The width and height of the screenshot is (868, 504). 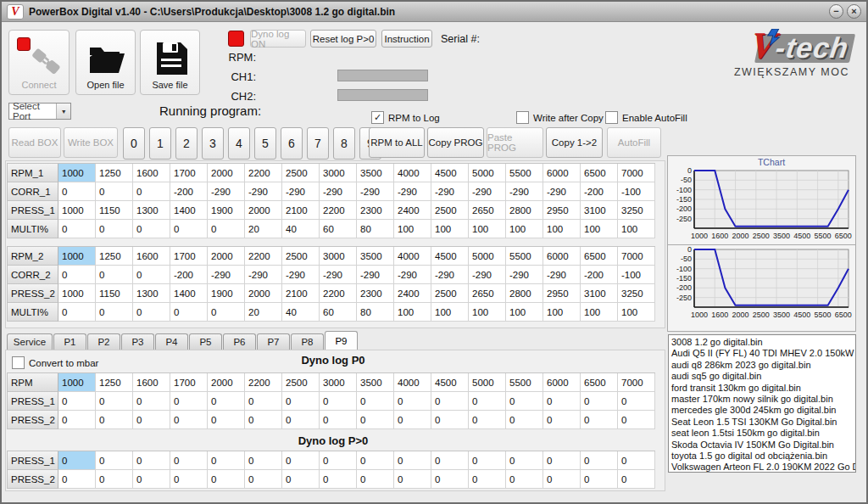 I want to click on cell-press_2-5: 2000, so click(x=264, y=294).